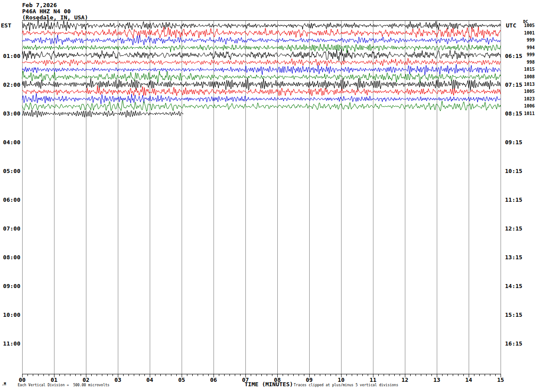  Describe the element at coordinates (341, 380) in the screenshot. I see `x-tick-label: 10` at that location.